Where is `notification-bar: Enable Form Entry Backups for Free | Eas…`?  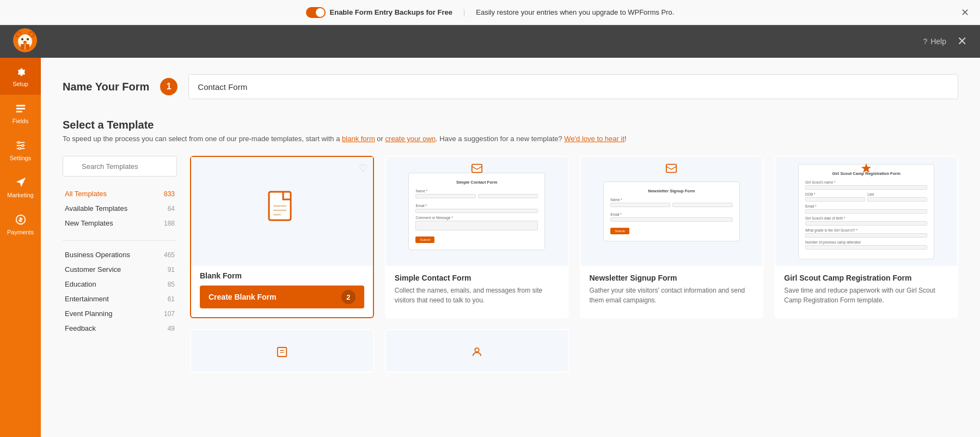 notification-bar: Enable Form Entry Backups for Free | Eas… is located at coordinates (490, 13).